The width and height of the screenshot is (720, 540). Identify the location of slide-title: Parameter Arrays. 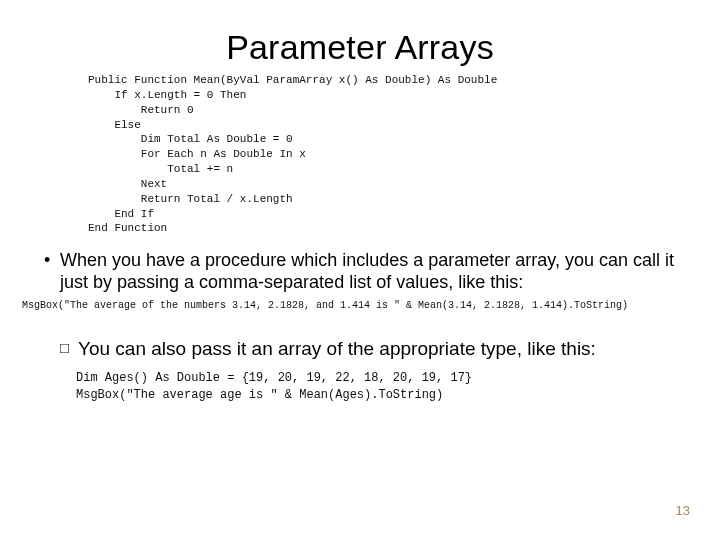
(360, 48).